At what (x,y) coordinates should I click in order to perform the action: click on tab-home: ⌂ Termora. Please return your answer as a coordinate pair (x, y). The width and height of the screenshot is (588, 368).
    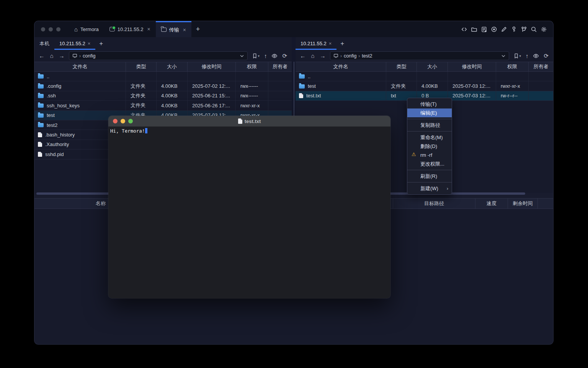
    Looking at the image, I should click on (87, 29).